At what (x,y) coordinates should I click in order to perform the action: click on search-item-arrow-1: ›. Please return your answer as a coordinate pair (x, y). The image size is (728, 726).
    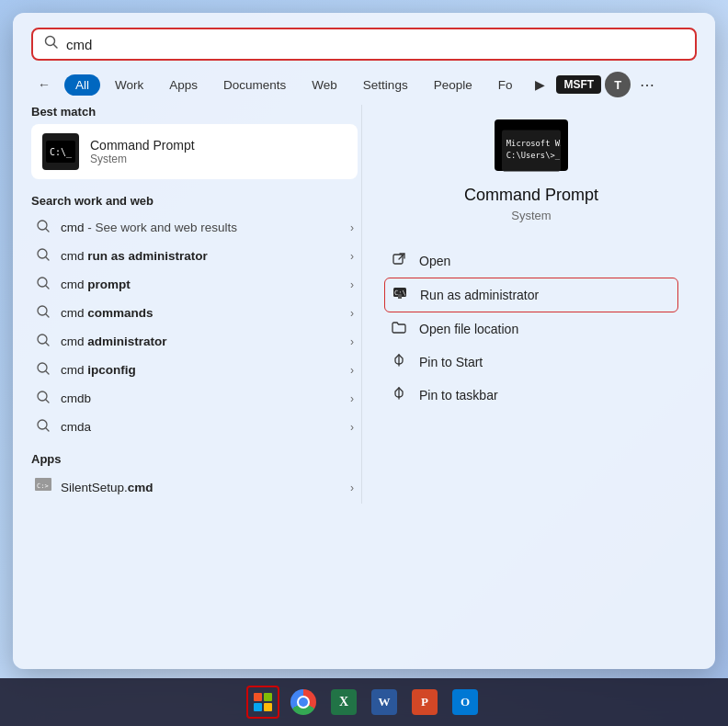
    Looking at the image, I should click on (352, 256).